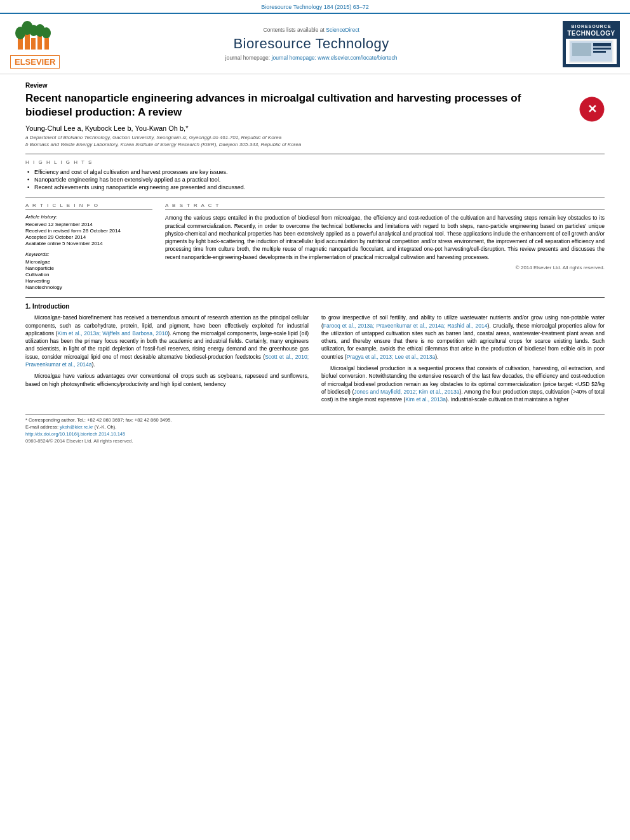  I want to click on ref-praveenkumar2: Praveenkumar et al., 2014a;, so click(412, 326).